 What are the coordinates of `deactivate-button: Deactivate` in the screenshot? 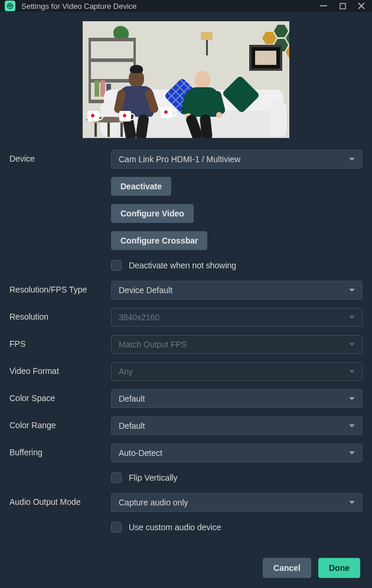 It's located at (141, 186).